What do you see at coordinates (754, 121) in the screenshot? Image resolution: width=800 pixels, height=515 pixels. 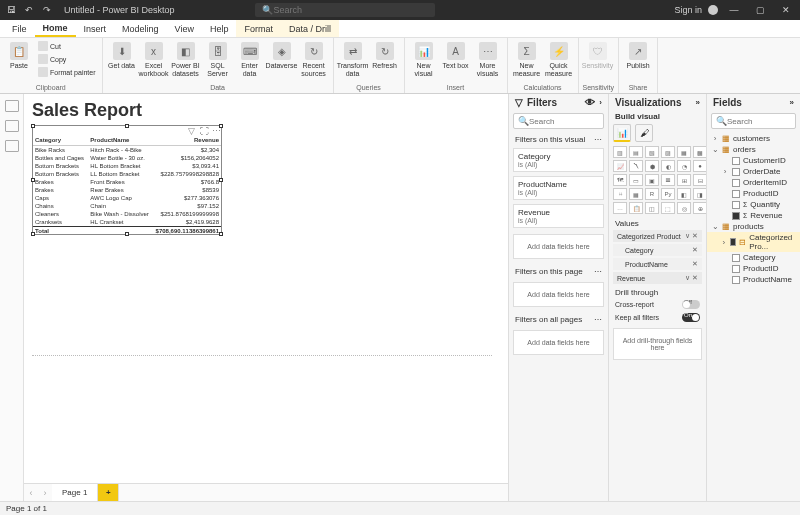 I see `fields-search: 🔍` at bounding box center [754, 121].